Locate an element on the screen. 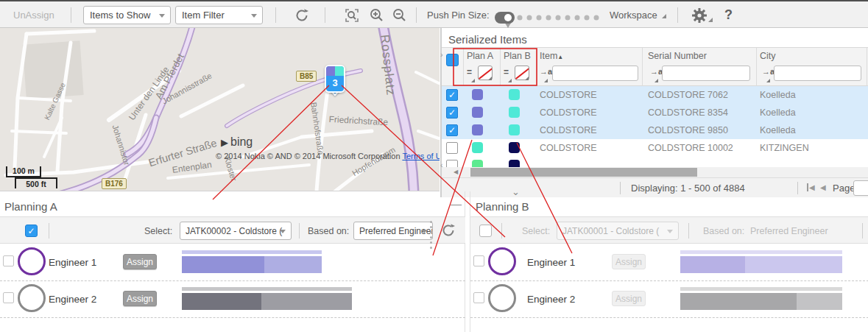 The image size is (868, 332). panel-expand-icon: › is located at coordinates (442, 54).